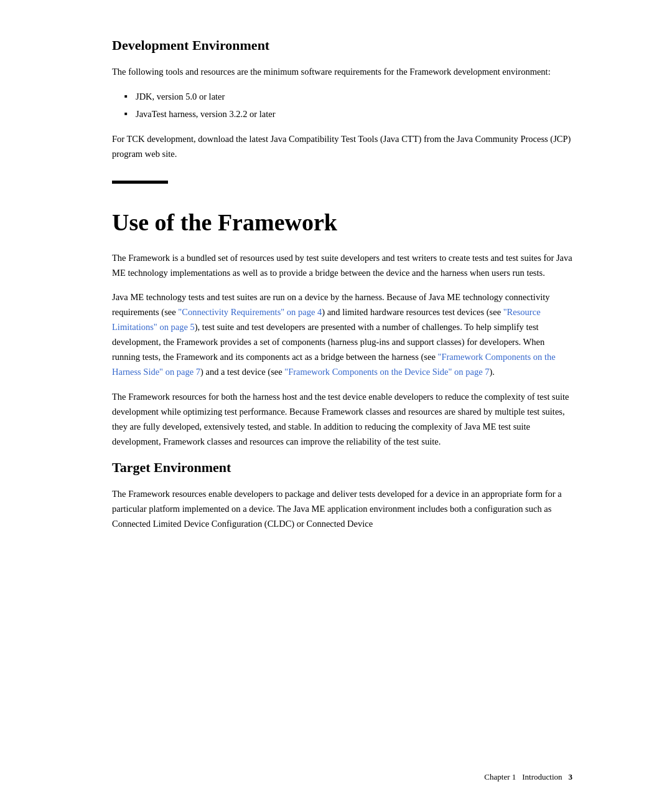  Describe the element at coordinates (342, 496) in the screenshot. I see `target-environment-section: Target Environment The Framework resourc…` at that location.